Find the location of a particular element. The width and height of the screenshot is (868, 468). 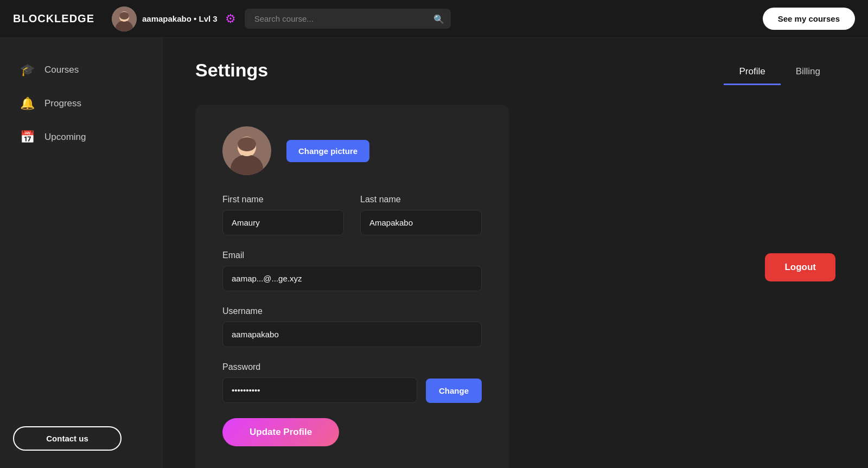

tab-billing: Billing is located at coordinates (808, 73).